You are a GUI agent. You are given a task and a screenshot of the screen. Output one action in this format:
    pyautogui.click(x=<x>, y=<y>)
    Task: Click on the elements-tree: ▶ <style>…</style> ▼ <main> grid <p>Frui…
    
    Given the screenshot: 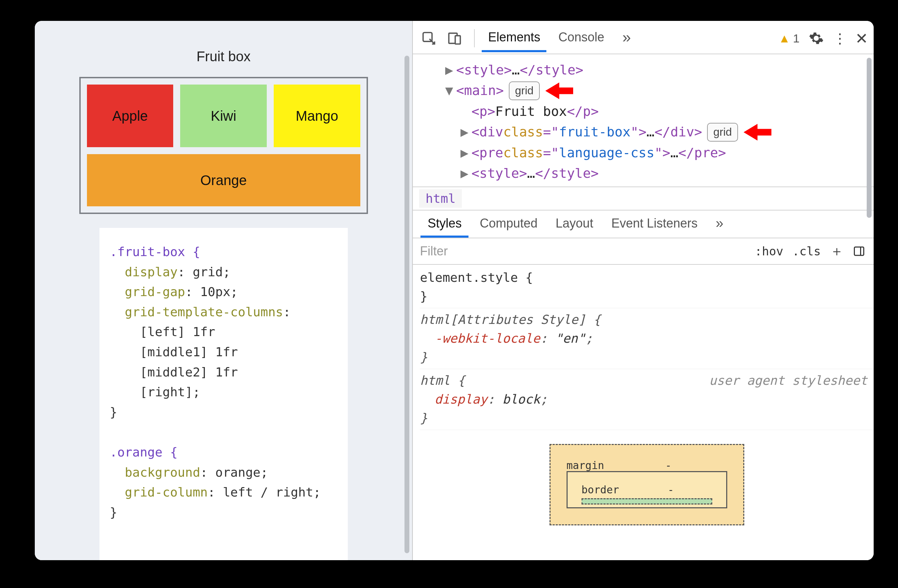 What is the action you would take?
    pyautogui.click(x=643, y=121)
    